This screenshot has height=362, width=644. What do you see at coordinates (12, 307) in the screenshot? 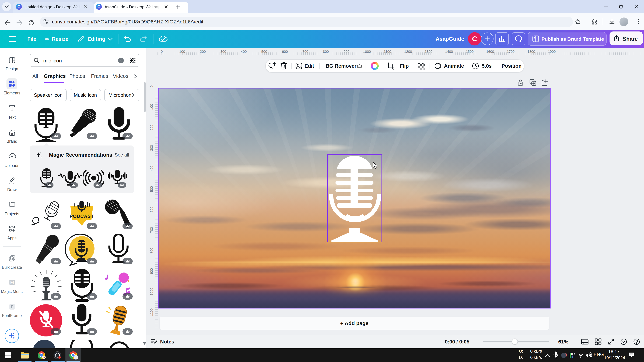
I see `svg-text: F` at bounding box center [12, 307].